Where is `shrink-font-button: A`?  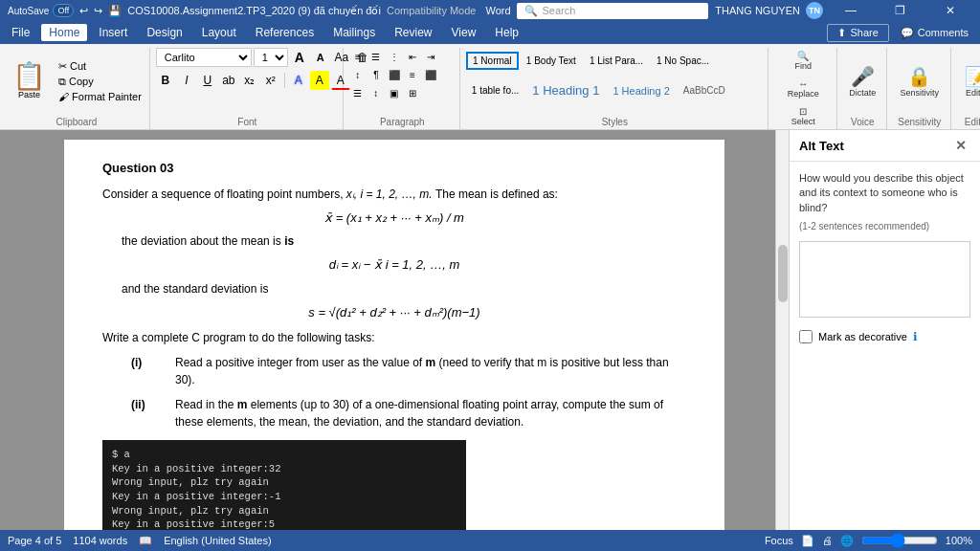
shrink-font-button: A is located at coordinates (321, 57).